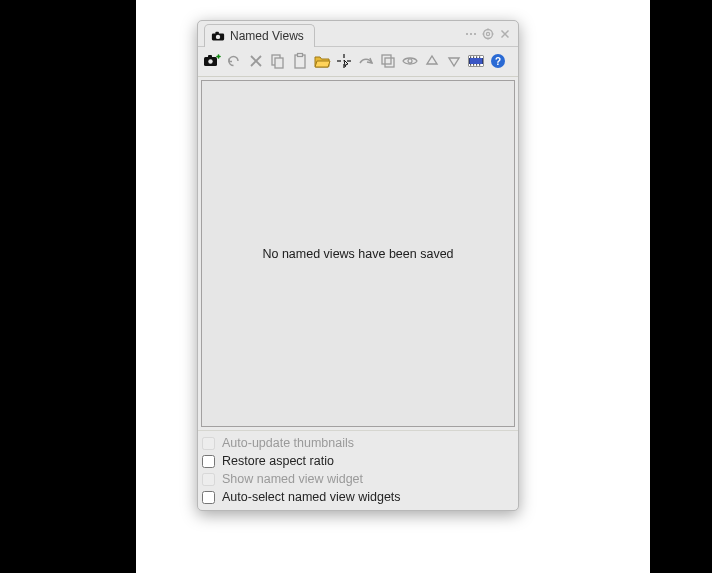 The image size is (712, 573). What do you see at coordinates (256, 62) in the screenshot?
I see `delete-icon` at bounding box center [256, 62].